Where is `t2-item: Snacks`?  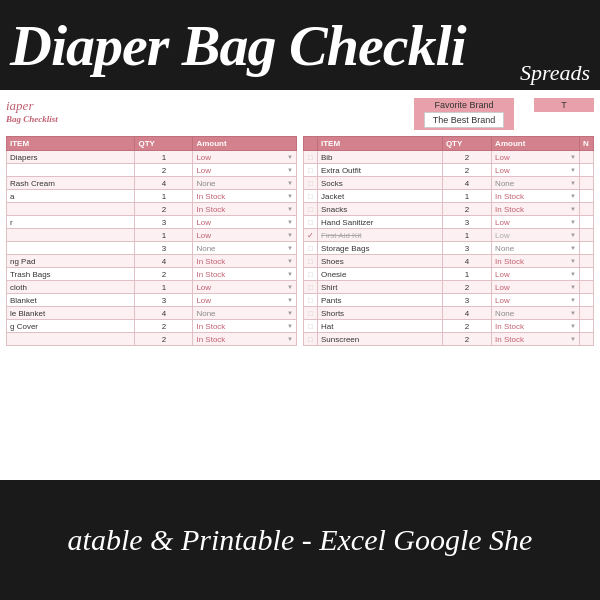 t2-item: Snacks is located at coordinates (380, 210).